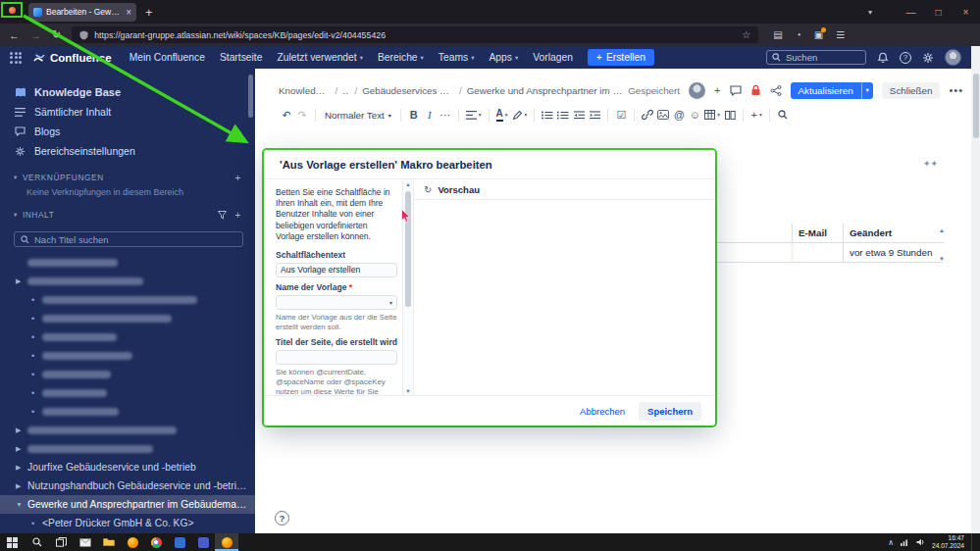 The height and width of the screenshot is (551, 980). I want to click on show-desktop-button, so click(973, 542).